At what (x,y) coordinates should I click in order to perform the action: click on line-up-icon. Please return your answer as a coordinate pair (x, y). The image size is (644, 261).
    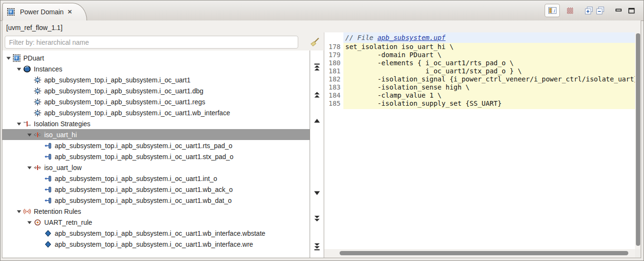
    Looking at the image, I should click on (317, 121).